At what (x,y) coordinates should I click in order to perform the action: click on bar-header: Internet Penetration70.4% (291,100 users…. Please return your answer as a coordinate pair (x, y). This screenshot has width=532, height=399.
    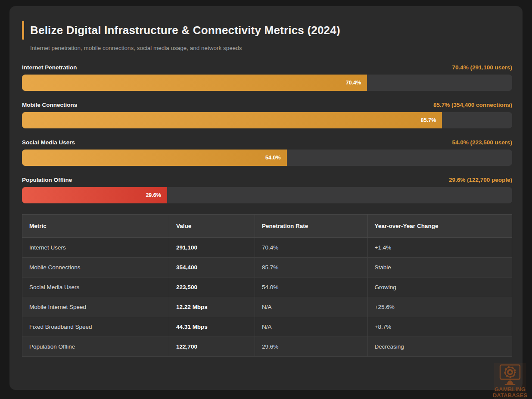
    Looking at the image, I should click on (267, 67).